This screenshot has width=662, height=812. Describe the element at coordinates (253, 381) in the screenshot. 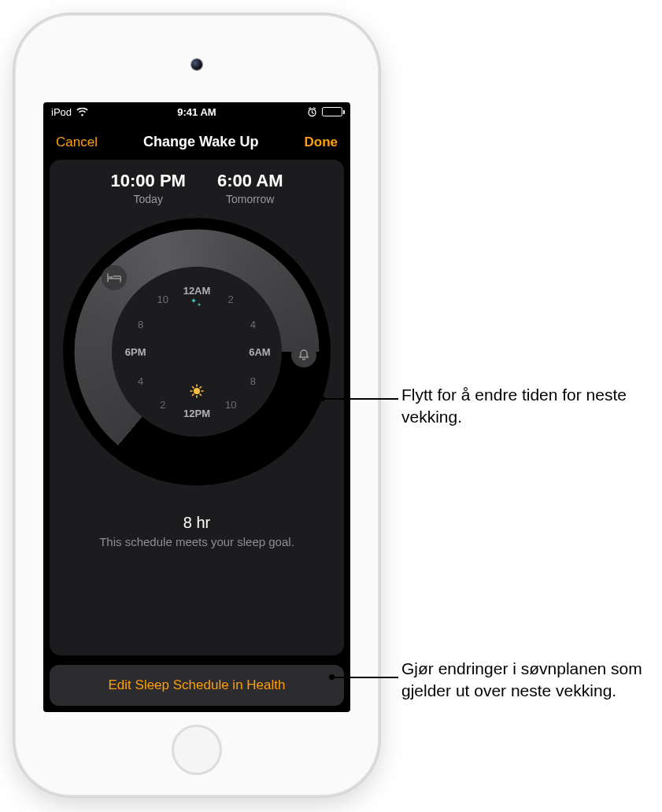

I see `hour-8: 8` at that location.